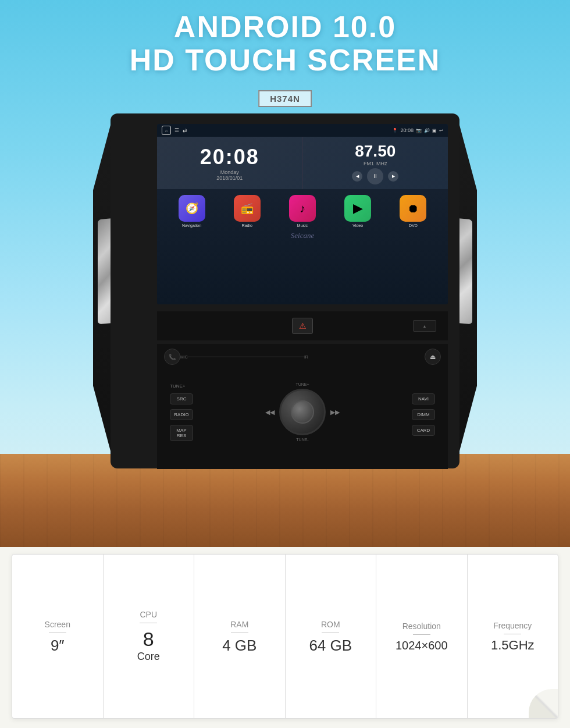 This screenshot has height=728, width=570. I want to click on spec-screen-value: 9″, so click(58, 645).